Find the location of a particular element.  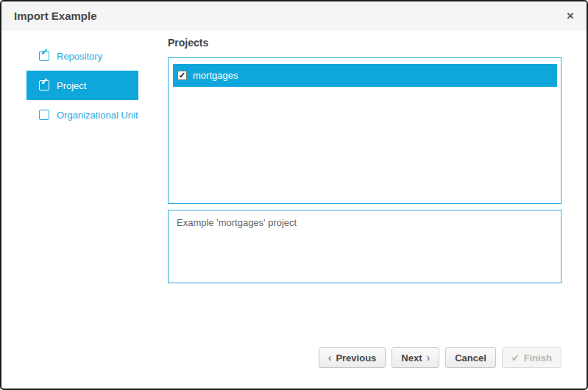

next-button-label: Next is located at coordinates (411, 358).